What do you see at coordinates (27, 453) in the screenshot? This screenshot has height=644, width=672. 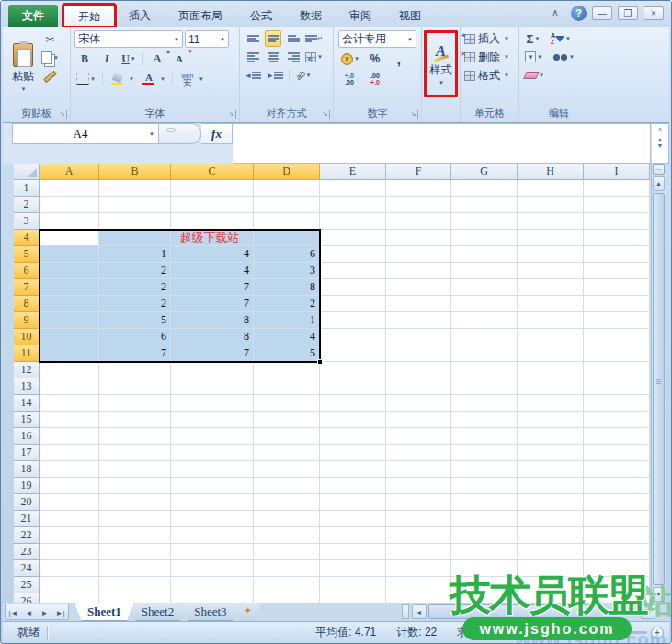 I see `row-header-17: 17` at bounding box center [27, 453].